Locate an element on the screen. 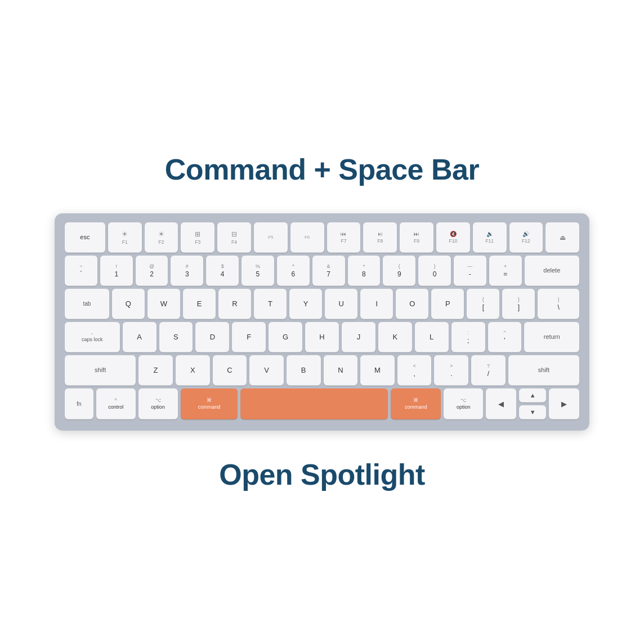 The height and width of the screenshot is (644, 644). key-o: O is located at coordinates (412, 304).